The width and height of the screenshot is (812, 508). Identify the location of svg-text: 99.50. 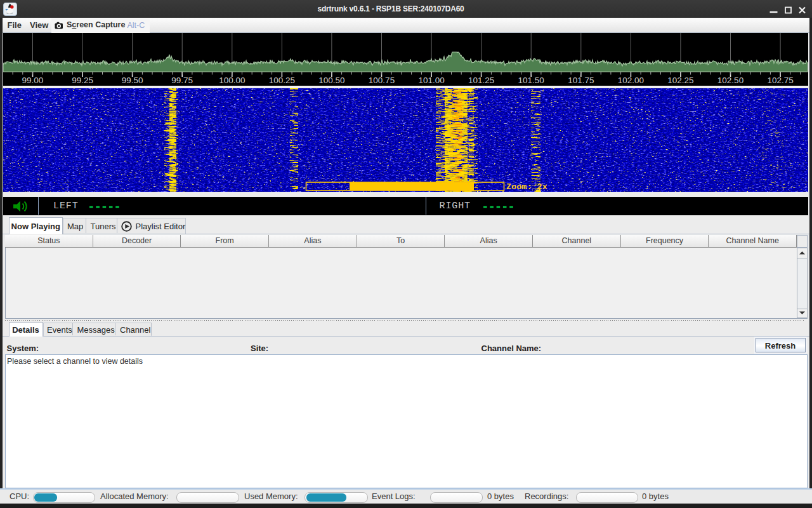
(133, 80).